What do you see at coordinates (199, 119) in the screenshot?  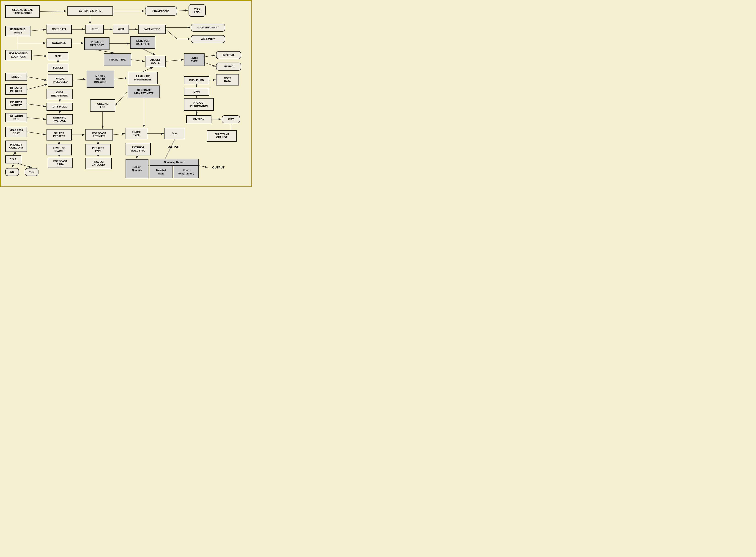 I see `division: DIVISION` at bounding box center [199, 119].